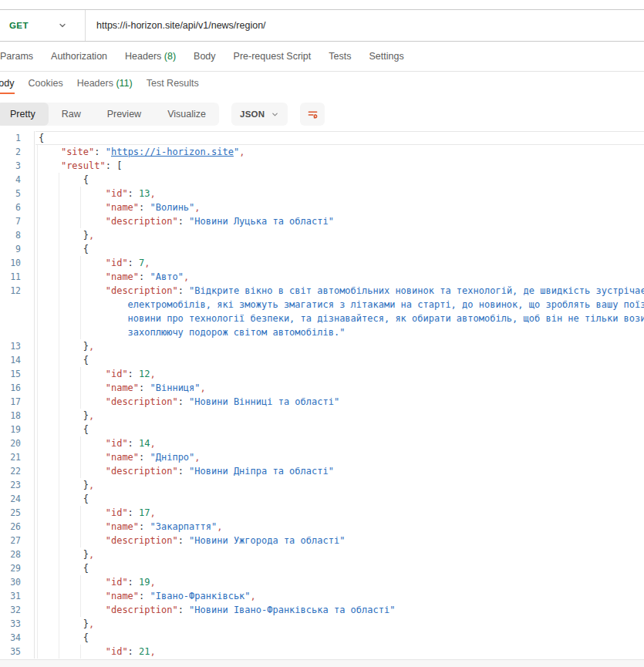  What do you see at coordinates (322, 541) in the screenshot?
I see `code-line: 27 "description": "Новини Ужгорода та об…` at bounding box center [322, 541].